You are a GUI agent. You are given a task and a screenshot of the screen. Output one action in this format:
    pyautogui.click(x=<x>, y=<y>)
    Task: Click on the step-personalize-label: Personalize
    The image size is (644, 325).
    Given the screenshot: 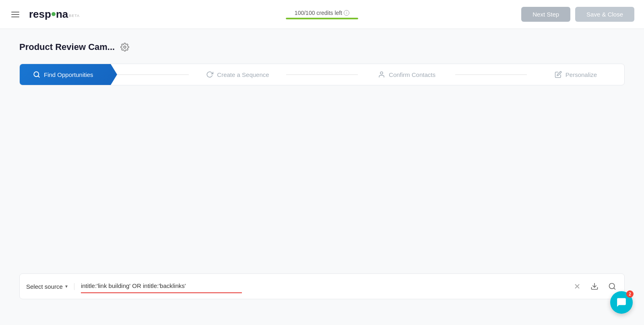 What is the action you would take?
    pyautogui.click(x=581, y=75)
    